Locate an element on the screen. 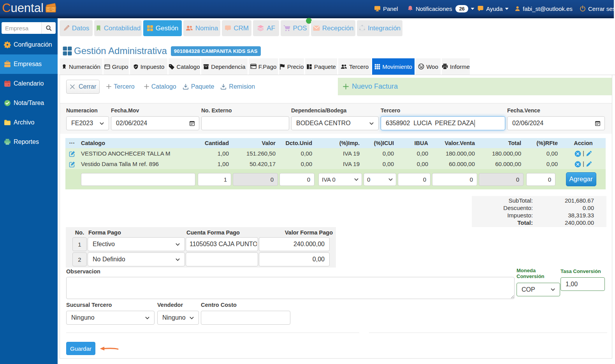  subtab-label: Paquete is located at coordinates (325, 67).